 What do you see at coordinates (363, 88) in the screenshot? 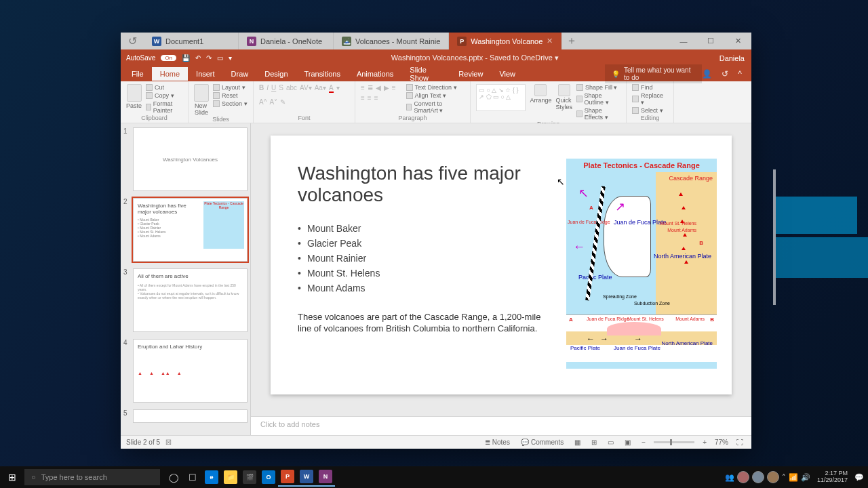
I see `bullets-button: ≡` at bounding box center [363, 88].